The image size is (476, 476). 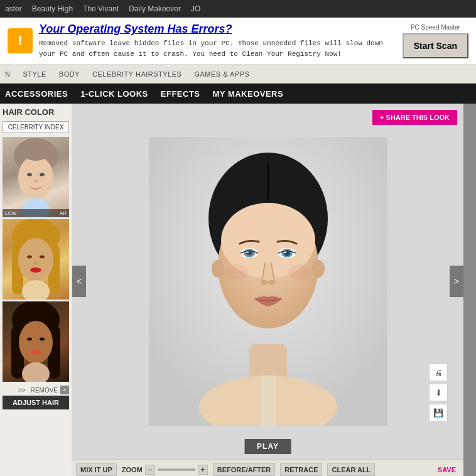 I want to click on right-sidebar-strip, so click(x=470, y=290).